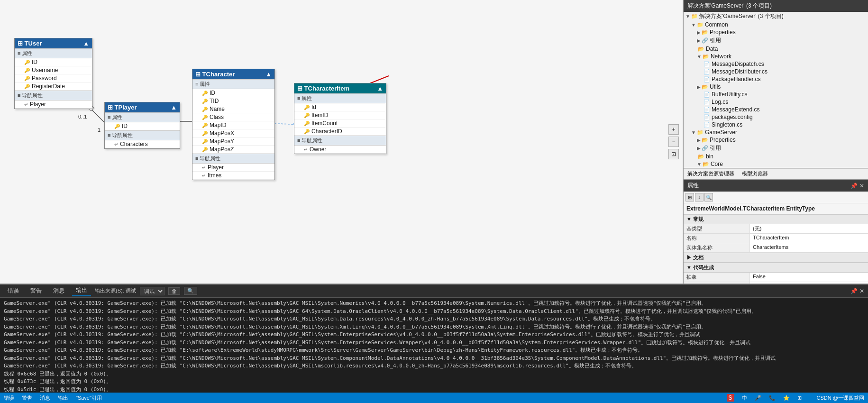  What do you see at coordinates (59, 291) in the screenshot?
I see `tab-messages: 消息` at bounding box center [59, 291].